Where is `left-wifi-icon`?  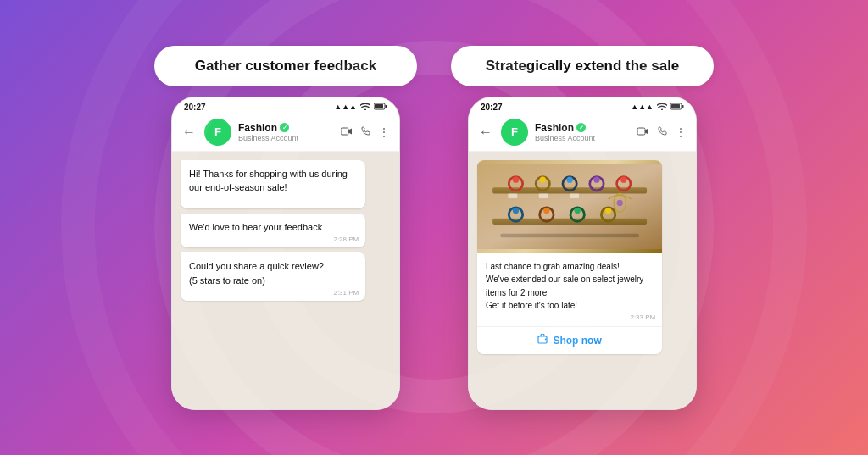 left-wifi-icon is located at coordinates (365, 107).